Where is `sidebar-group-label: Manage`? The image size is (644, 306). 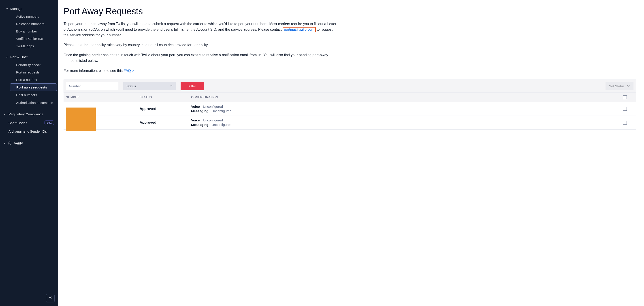
sidebar-group-label: Manage is located at coordinates (16, 9).